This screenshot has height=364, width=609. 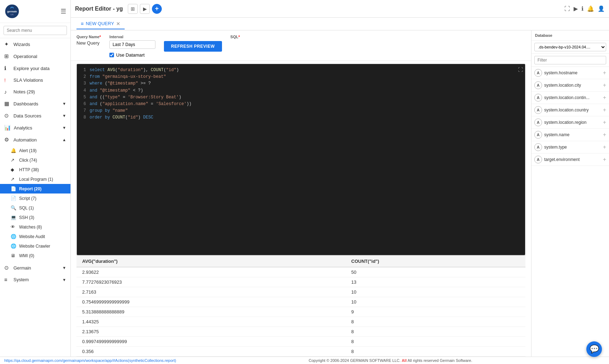 What do you see at coordinates (7, 80) in the screenshot?
I see `sla-icon: !` at bounding box center [7, 80].